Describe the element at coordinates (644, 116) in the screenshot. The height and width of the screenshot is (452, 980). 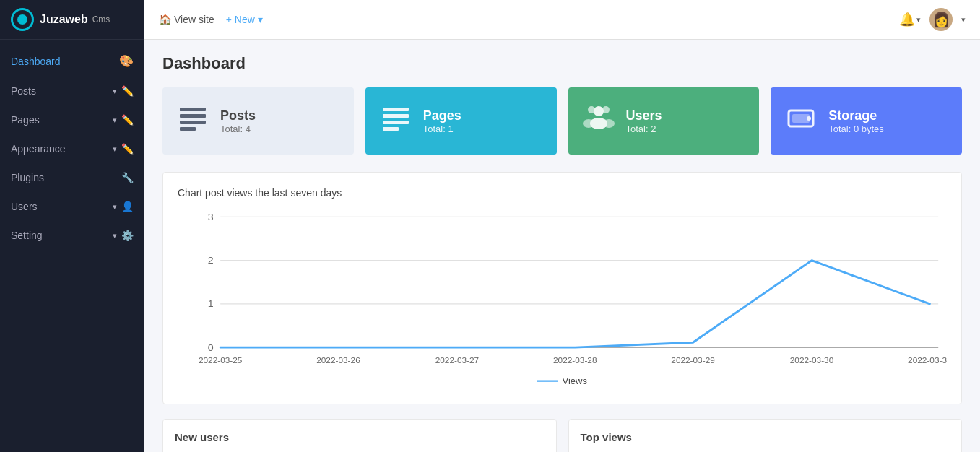
I see `users-stat-title: Users` at that location.